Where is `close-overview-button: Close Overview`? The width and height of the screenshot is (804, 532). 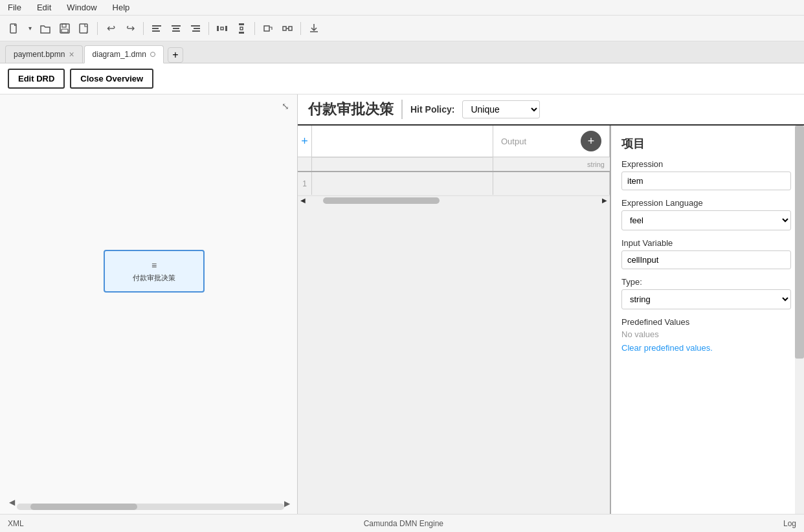
close-overview-button: Close Overview is located at coordinates (111, 79).